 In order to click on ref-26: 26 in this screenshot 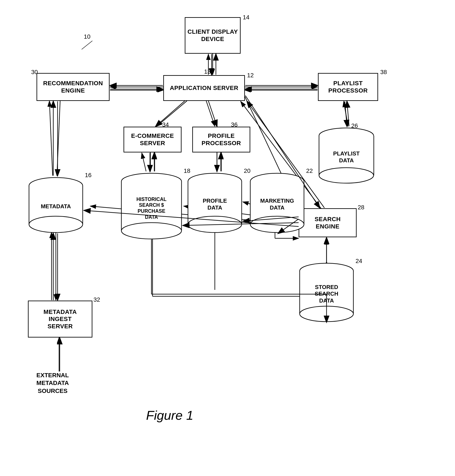, I will do `click(355, 126)`.